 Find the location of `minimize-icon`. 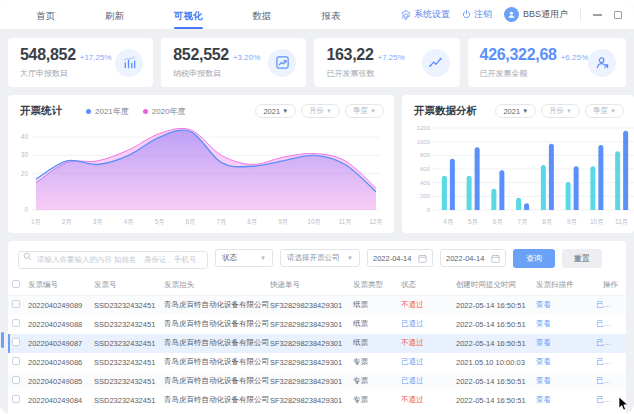

minimize-icon is located at coordinates (598, 15).